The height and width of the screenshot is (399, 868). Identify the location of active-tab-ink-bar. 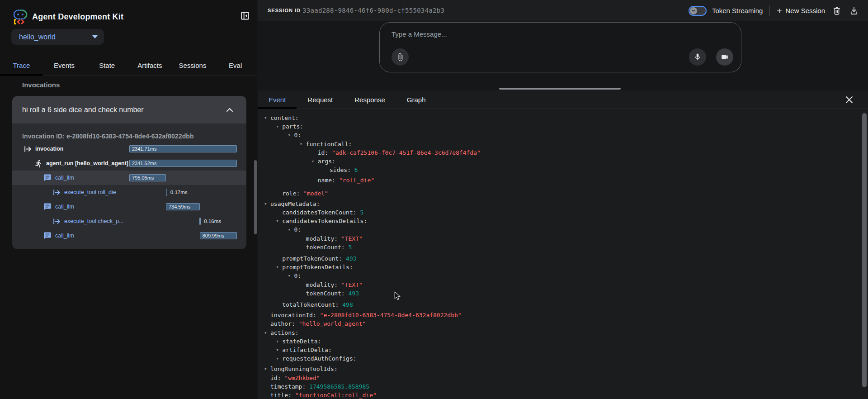
(22, 75).